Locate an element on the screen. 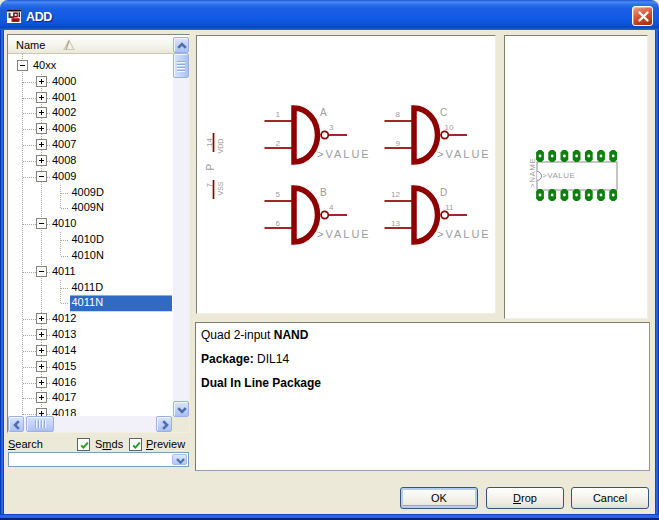 This screenshot has width=659, height=520. svg-text: 4009N is located at coordinates (88, 207).